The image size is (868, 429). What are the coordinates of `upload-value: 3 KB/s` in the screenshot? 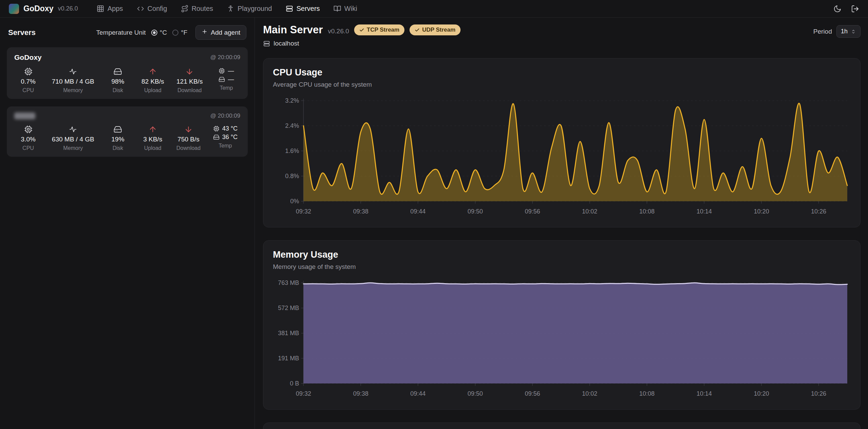 It's located at (153, 139).